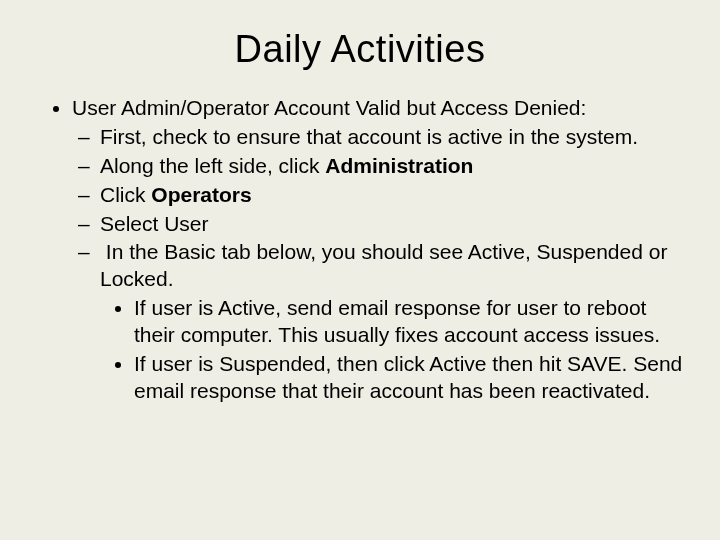 This screenshot has width=720, height=540. Describe the element at coordinates (408, 377) in the screenshot. I see `list-item-text: If user is Suspended, then click Active …` at that location.